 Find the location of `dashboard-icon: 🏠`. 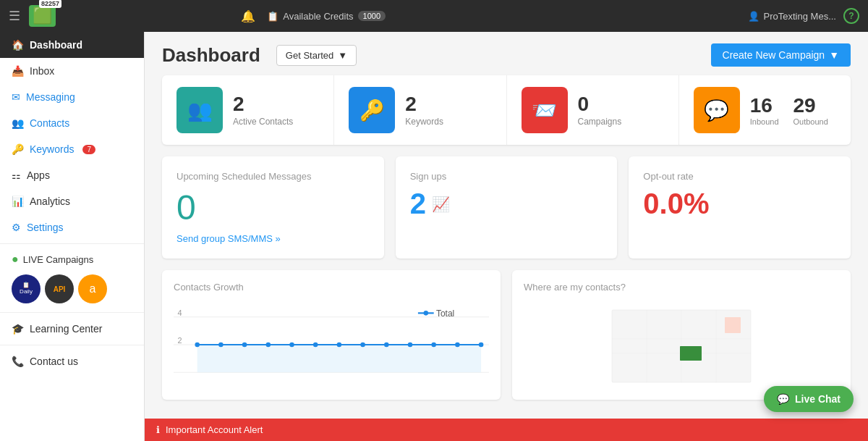

dashboard-icon: 🏠 is located at coordinates (17, 45).